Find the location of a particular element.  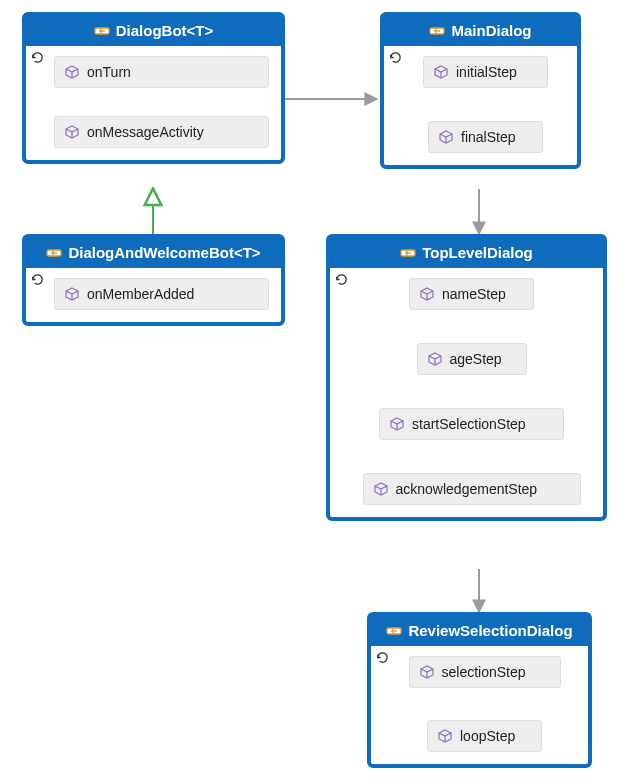

class-reviewselectiondialog-header: ReviewSelectionDialog is located at coordinates (480, 631).